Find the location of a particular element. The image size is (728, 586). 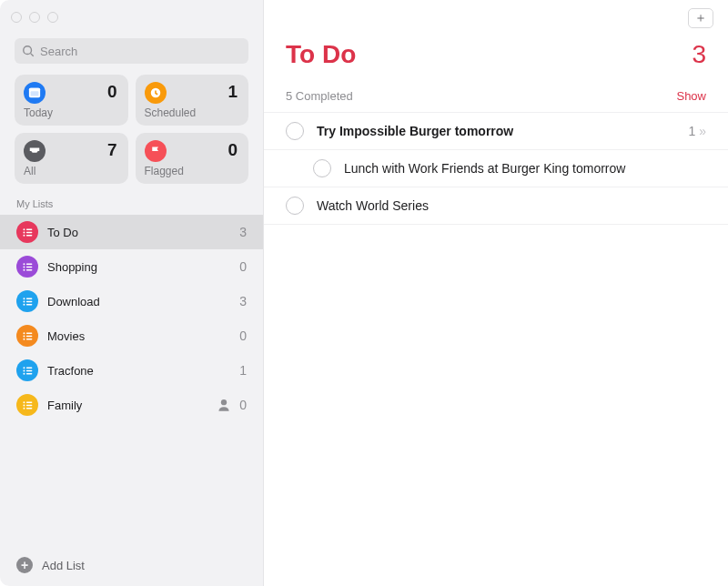

todo-row: Watch World Series is located at coordinates (496, 206).